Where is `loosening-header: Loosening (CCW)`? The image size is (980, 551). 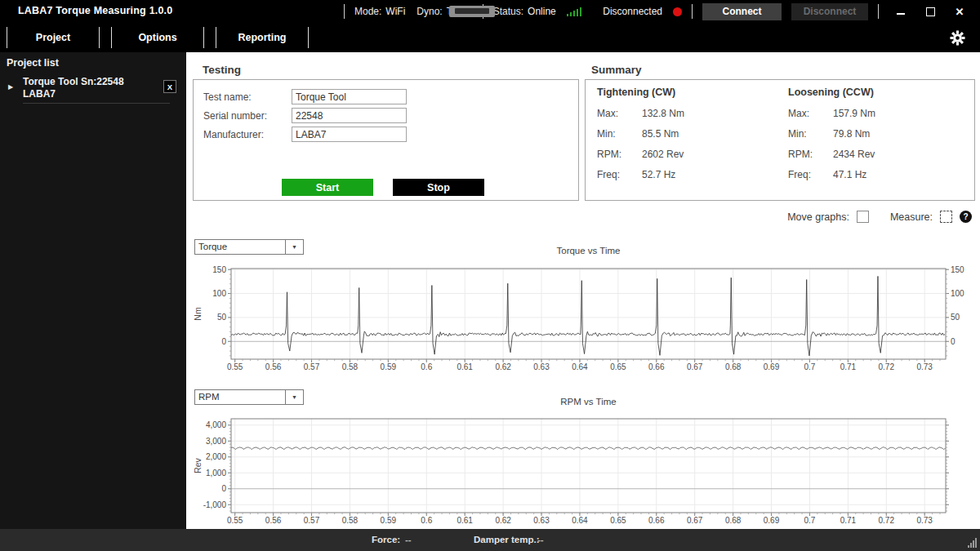 loosening-header: Loosening (CCW) is located at coordinates (831, 92).